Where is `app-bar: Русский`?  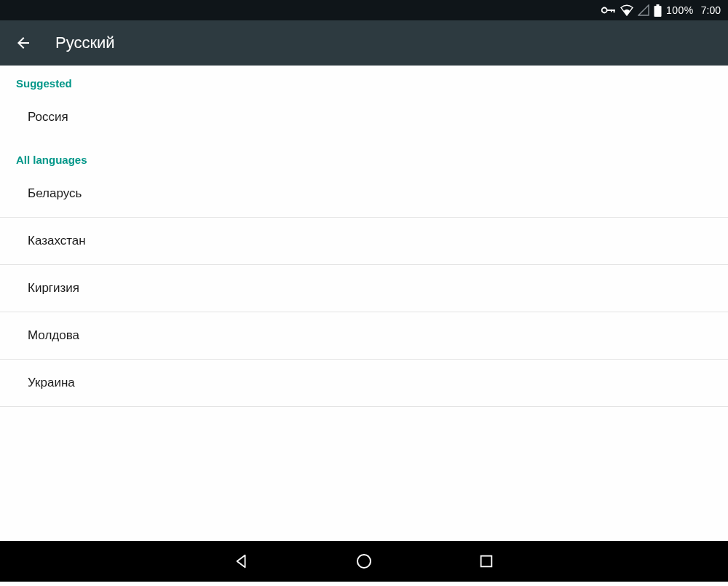
app-bar: Русский is located at coordinates (364, 43).